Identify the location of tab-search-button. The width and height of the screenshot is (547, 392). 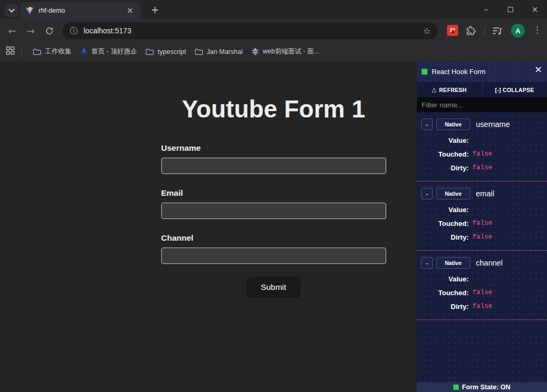
(12, 11).